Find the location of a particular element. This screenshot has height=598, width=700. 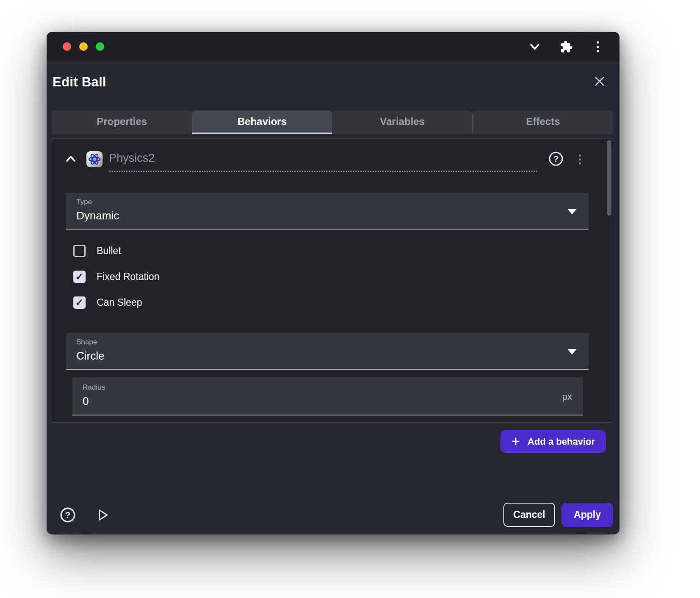

checkbox-can-sleep: ✓ Can Sleep is located at coordinates (343, 302).